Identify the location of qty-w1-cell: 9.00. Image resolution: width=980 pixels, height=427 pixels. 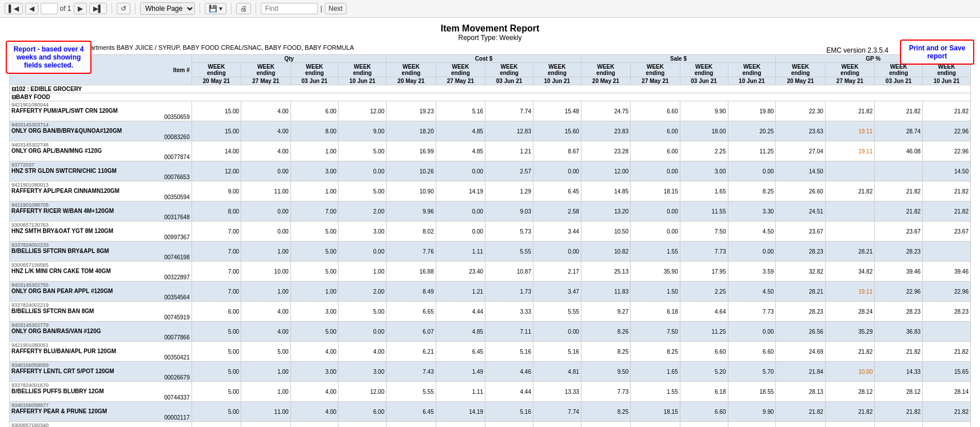
(216, 191).